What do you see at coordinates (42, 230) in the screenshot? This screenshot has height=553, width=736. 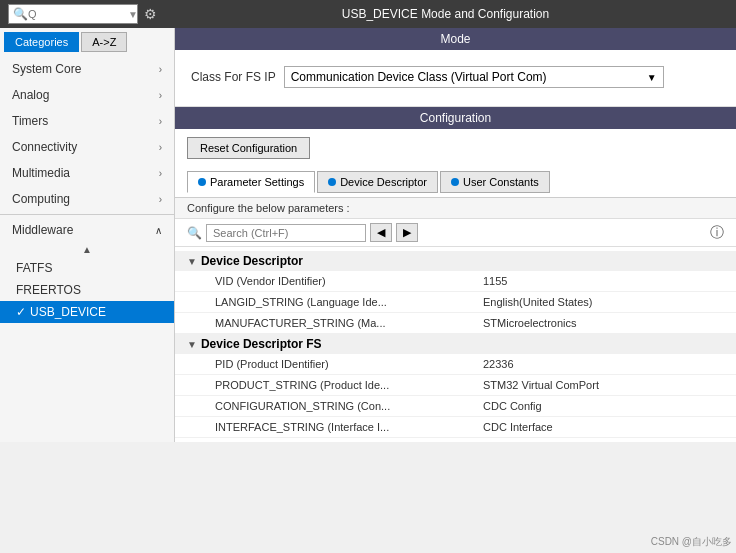 I see `sidebar-item-label: Middleware` at bounding box center [42, 230].